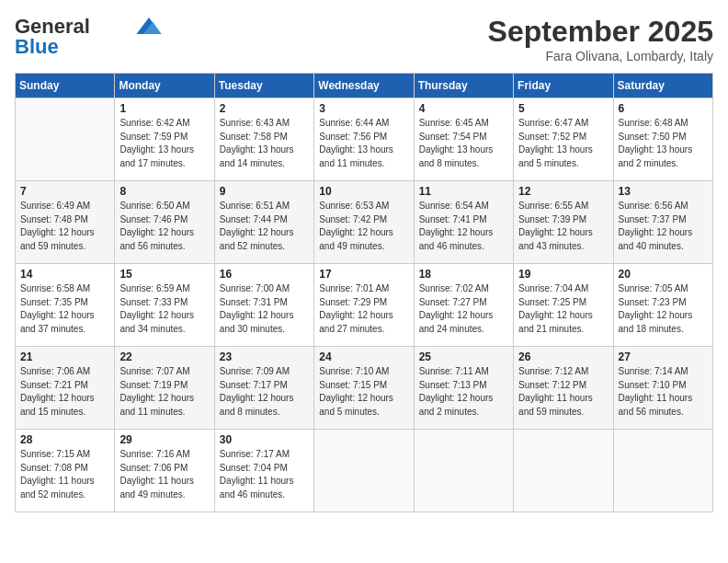  What do you see at coordinates (463, 305) in the screenshot?
I see `calendar-cell: 18Sunrise: 7:02 AMSunset: 7:27 PMDayligh…` at bounding box center [463, 305].